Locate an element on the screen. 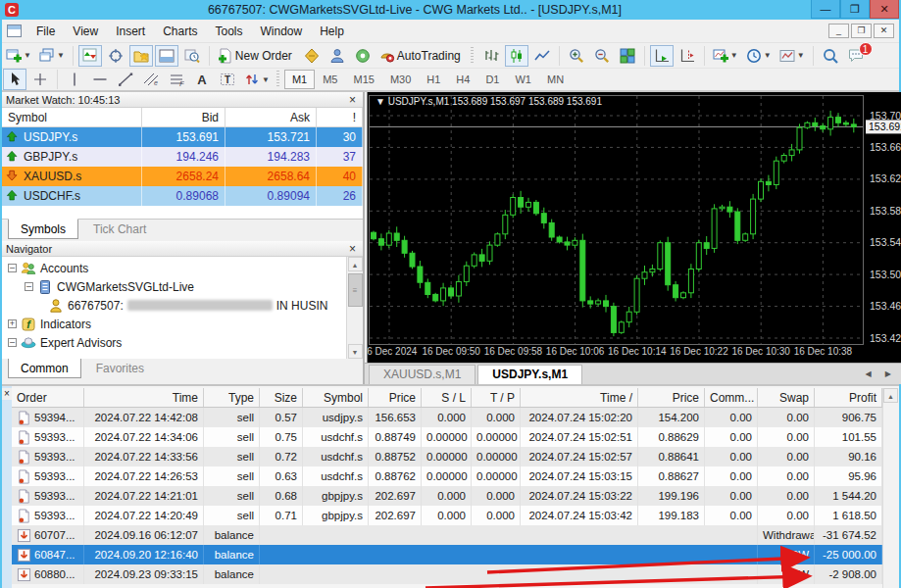  navigator-button is located at coordinates (141, 56).